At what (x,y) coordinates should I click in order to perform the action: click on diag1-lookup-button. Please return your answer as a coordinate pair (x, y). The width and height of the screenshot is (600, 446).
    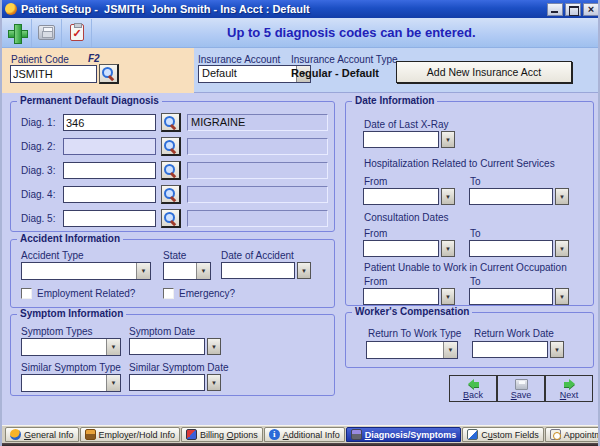
    Looking at the image, I should click on (171, 122).